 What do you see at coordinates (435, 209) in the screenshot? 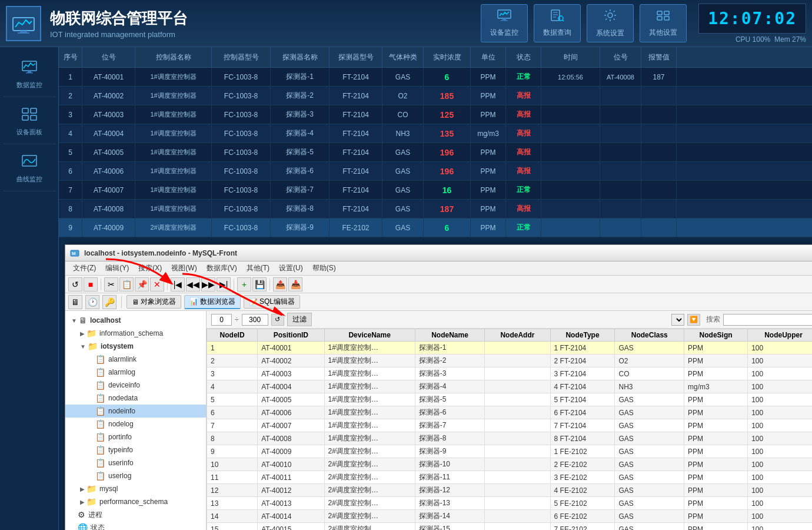
I see `iot-table-row: 8 AT-40008 1#调度室控制器 FC-1003-8 探测器-8 FT-2…` at bounding box center [435, 209].